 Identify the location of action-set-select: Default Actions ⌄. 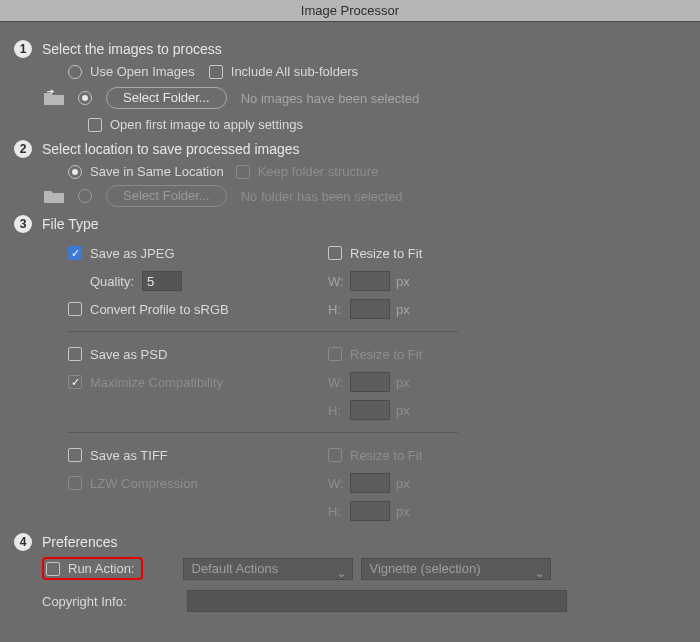
(268, 569).